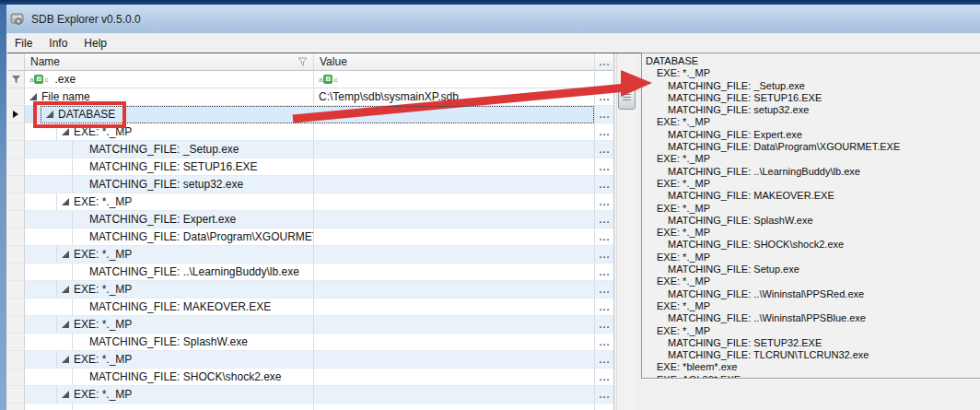  What do you see at coordinates (310, 343) in the screenshot?
I see `table-row: MATCHING_FILE: SplashW.exe...` at bounding box center [310, 343].